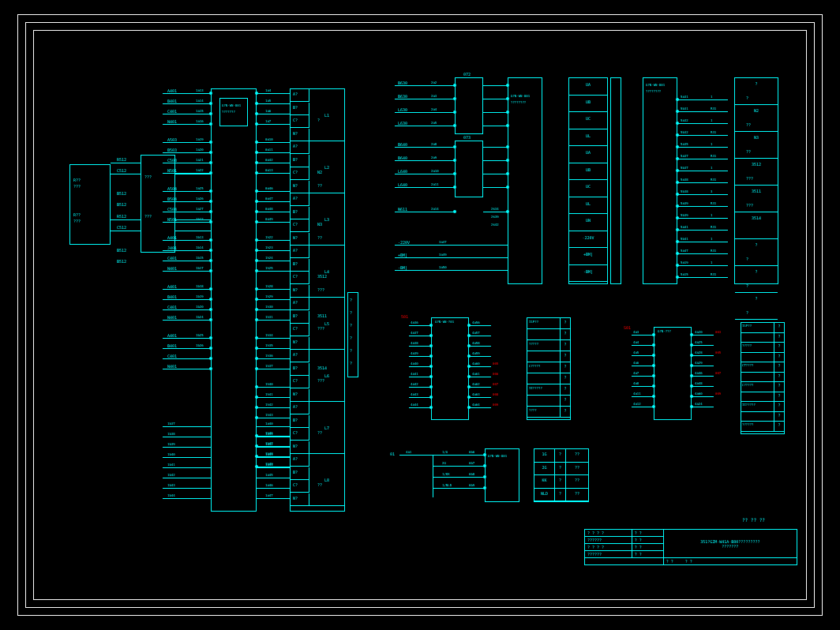 The width and height of the screenshot is (840, 630). I want to click on right-main-ic: G?N-WN-801 ????????, so click(525, 181).